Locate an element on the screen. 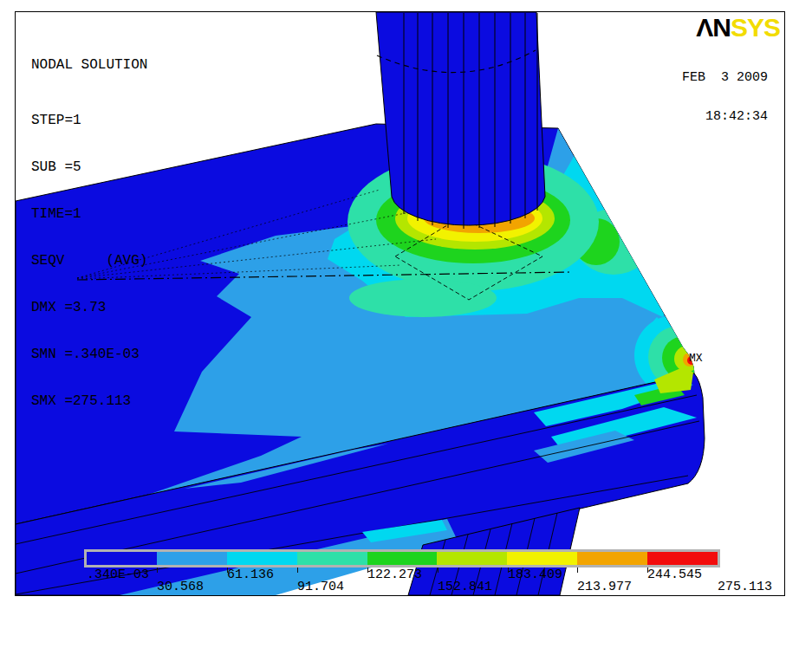  legend-label-1: 30.568 is located at coordinates (180, 587).